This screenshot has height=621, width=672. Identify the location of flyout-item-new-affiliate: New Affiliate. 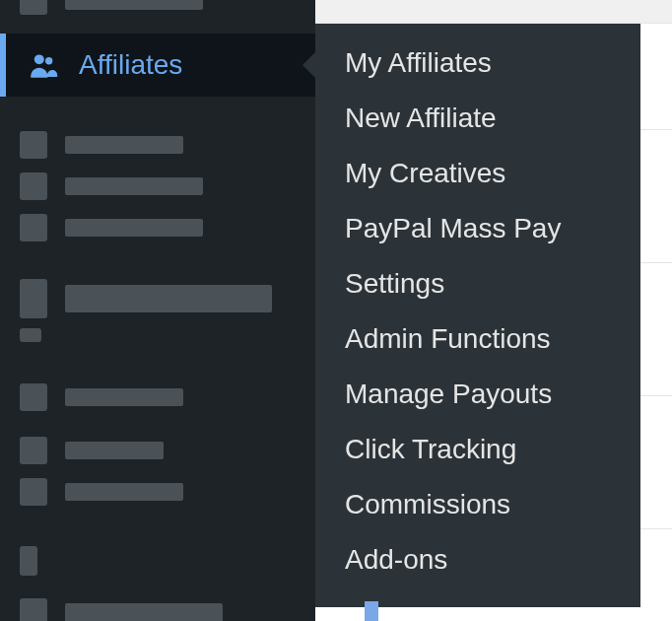
(478, 118).